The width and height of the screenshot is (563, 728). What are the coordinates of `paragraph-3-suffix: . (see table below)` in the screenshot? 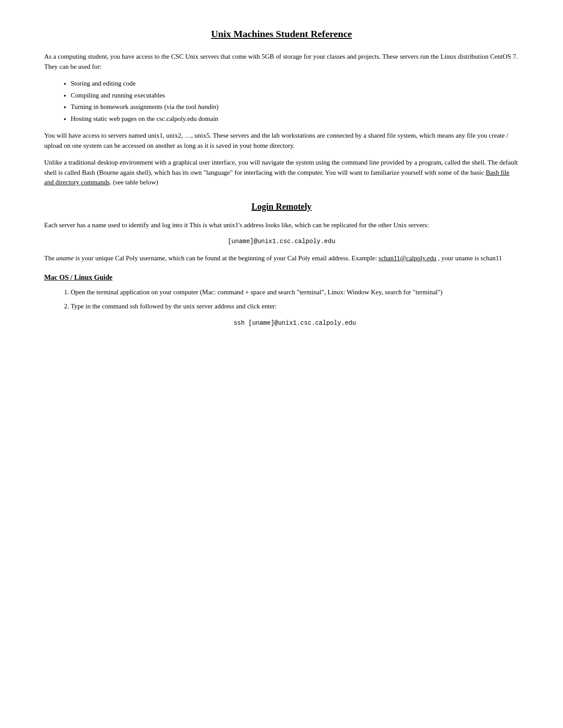 It's located at (134, 182).